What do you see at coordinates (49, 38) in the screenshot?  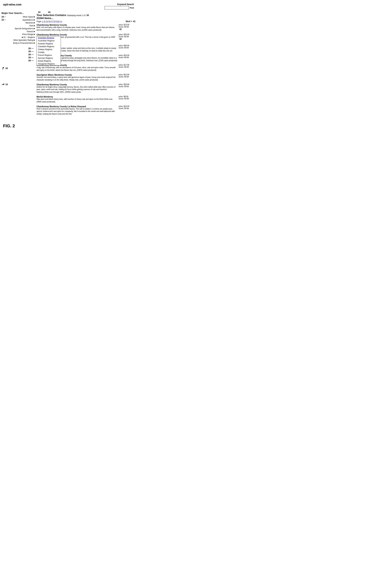 I see `dropdown-item-argentine: Argentine Regions` at bounding box center [49, 38].